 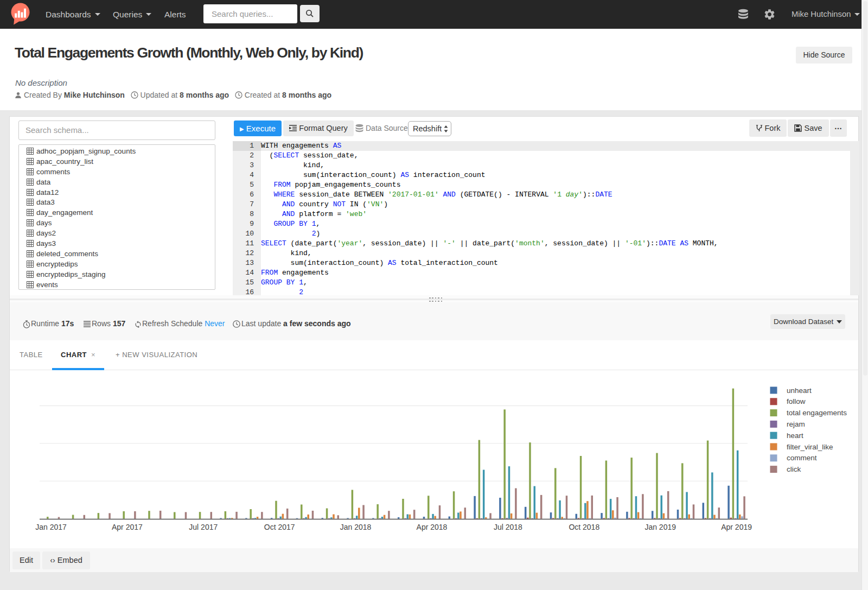 I want to click on svg-text: unheart, so click(x=799, y=391).